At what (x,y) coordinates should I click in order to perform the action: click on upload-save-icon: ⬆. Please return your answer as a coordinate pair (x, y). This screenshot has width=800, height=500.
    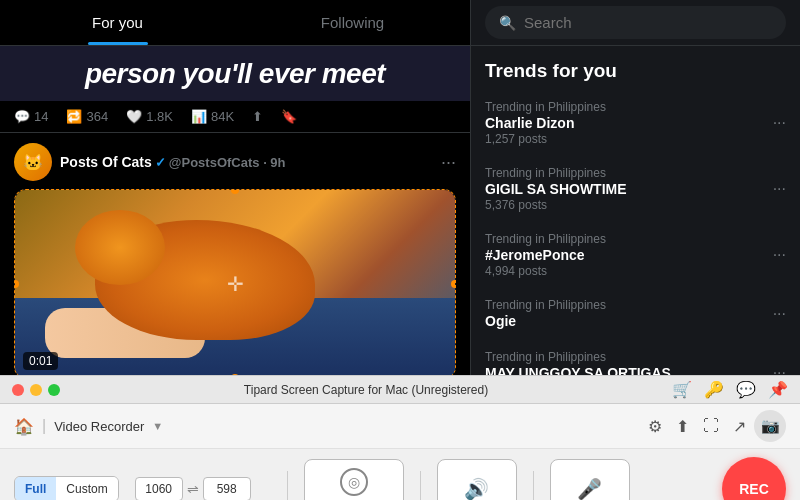
    Looking at the image, I should click on (682, 426).